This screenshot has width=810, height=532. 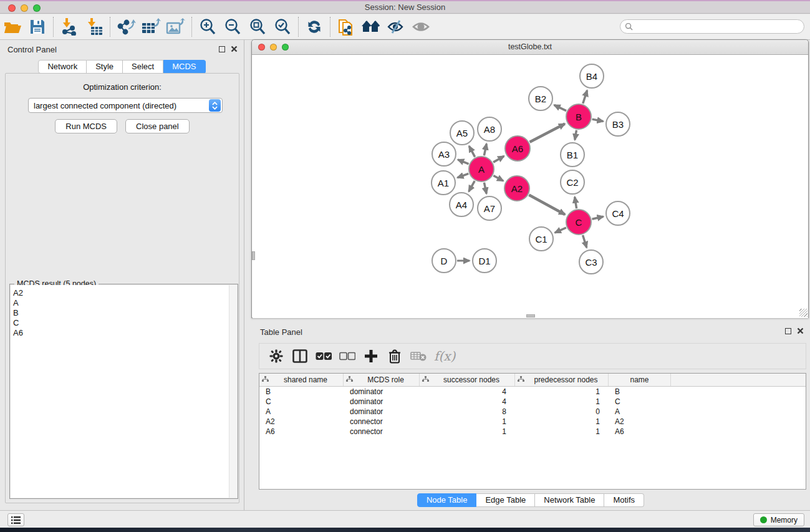 What do you see at coordinates (489, 129) in the screenshot?
I see `node-A8: A8` at bounding box center [489, 129].